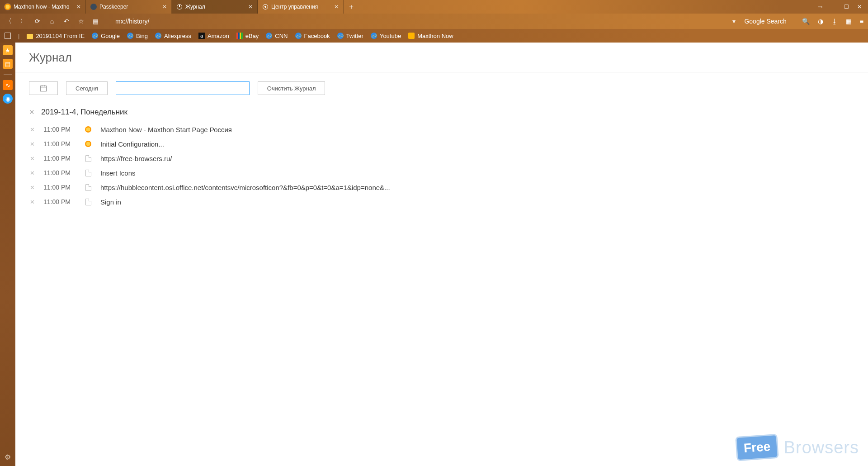 This screenshot has height=466, width=868. What do you see at coordinates (136, 158) in the screenshot?
I see `entry-title: https://free-browsers.ru/` at bounding box center [136, 158].